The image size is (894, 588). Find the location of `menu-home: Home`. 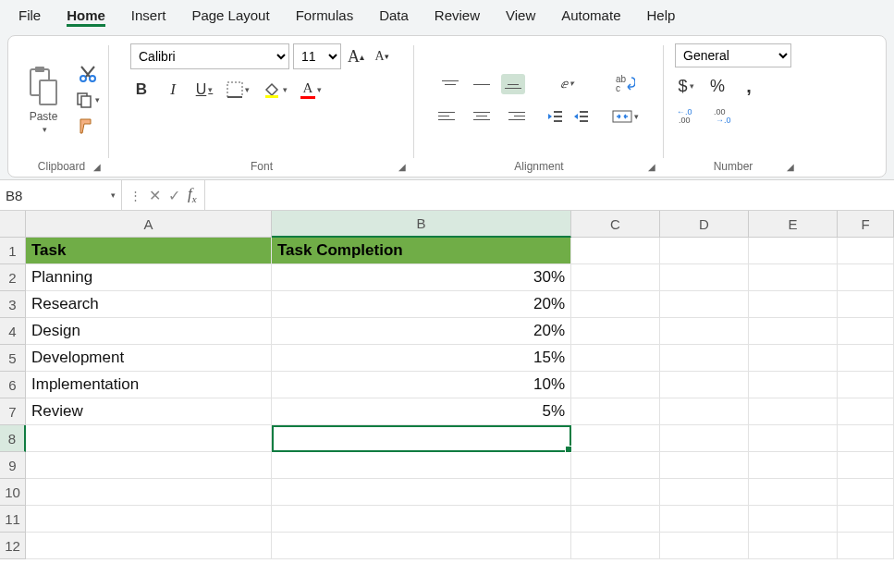

menu-home: Home is located at coordinates (86, 15).